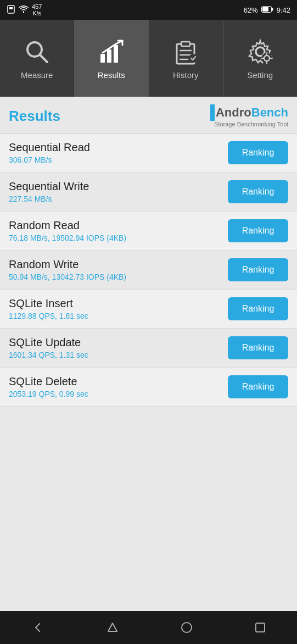 This screenshot has height=644, width=297. Describe the element at coordinates (111, 52) in the screenshot. I see `chart-icon` at that location.